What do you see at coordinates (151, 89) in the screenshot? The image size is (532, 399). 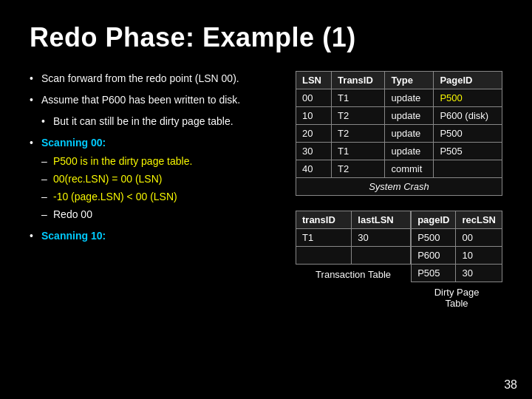 I see `bullet-list: Scan forward from the redo point (LSN 00…` at bounding box center [151, 89].